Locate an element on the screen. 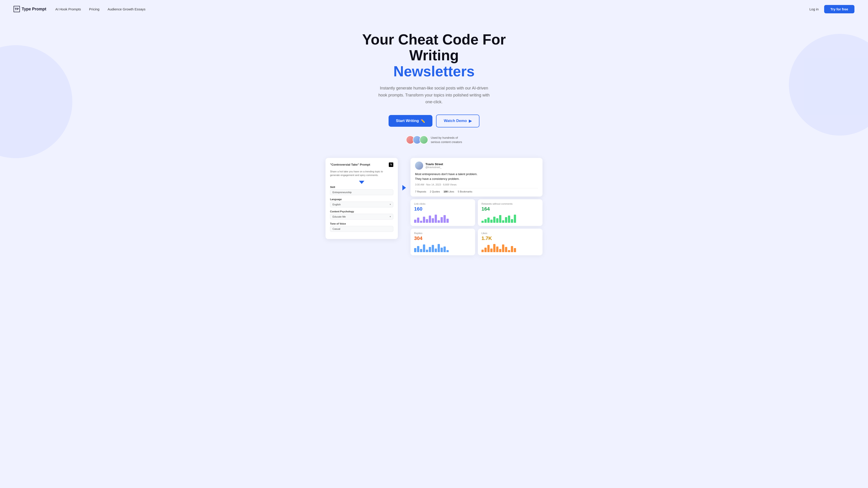 The image size is (868, 488). tone-value: Casual is located at coordinates (362, 229).